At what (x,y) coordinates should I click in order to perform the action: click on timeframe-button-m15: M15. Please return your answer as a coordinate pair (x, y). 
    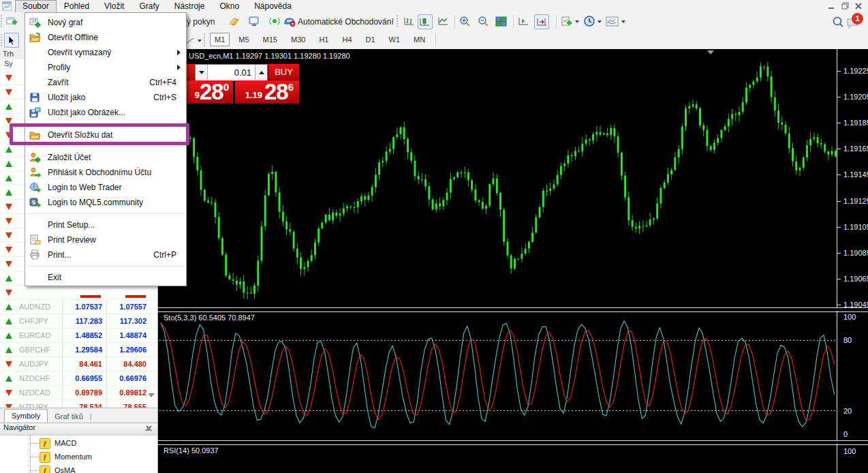
    Looking at the image, I should click on (270, 40).